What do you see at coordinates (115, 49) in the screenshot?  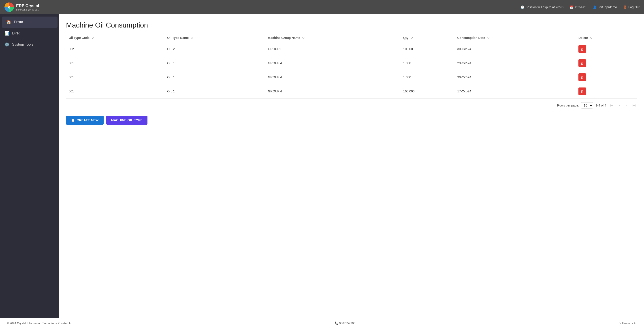 I see `cell-oil_type_code-0: 002` at bounding box center [115, 49].